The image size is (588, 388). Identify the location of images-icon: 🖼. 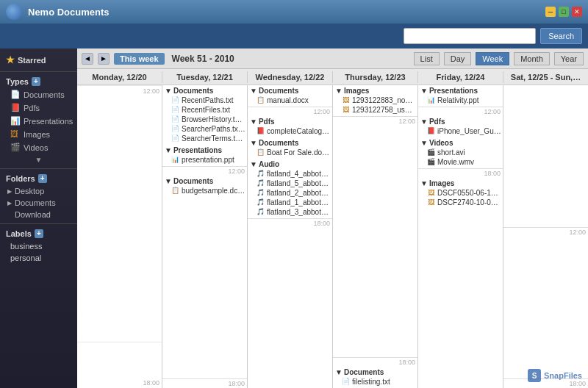
(15, 134).